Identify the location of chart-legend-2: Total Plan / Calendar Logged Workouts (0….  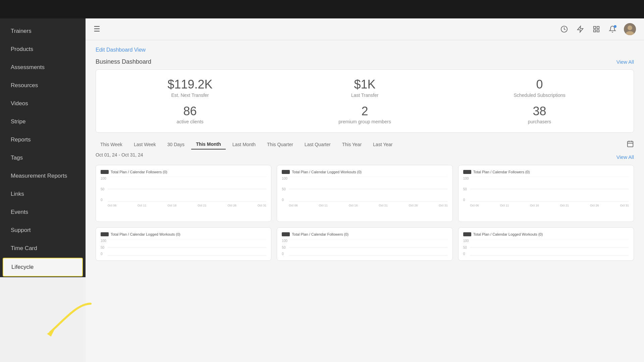
(365, 172).